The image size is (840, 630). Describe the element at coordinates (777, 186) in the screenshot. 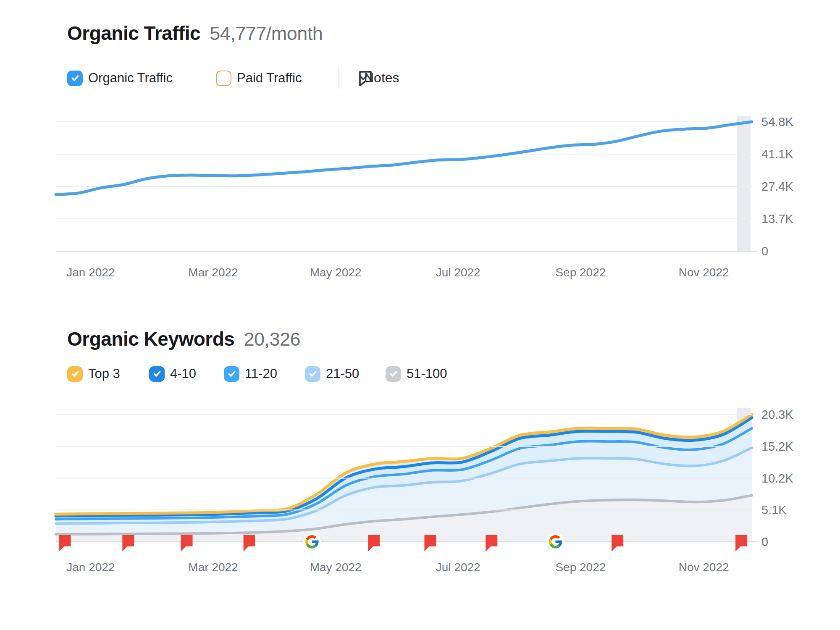

I see `y-axis-tick: 27.4K` at that location.